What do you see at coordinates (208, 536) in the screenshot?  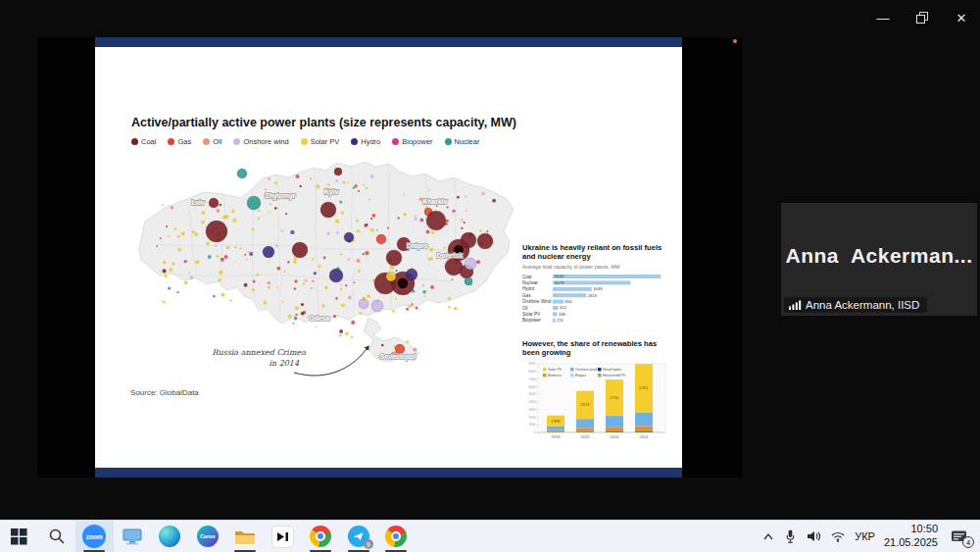 I see `taskbar-item-canva: Canva` at bounding box center [208, 536].